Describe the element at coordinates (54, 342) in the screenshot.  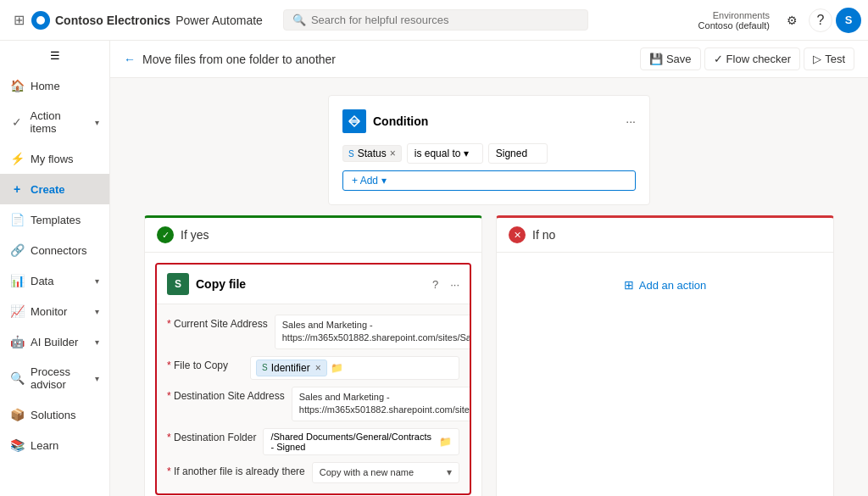
I see `sidebar-item-ai-builder: 🤖 AI Builder ▾` at that location.